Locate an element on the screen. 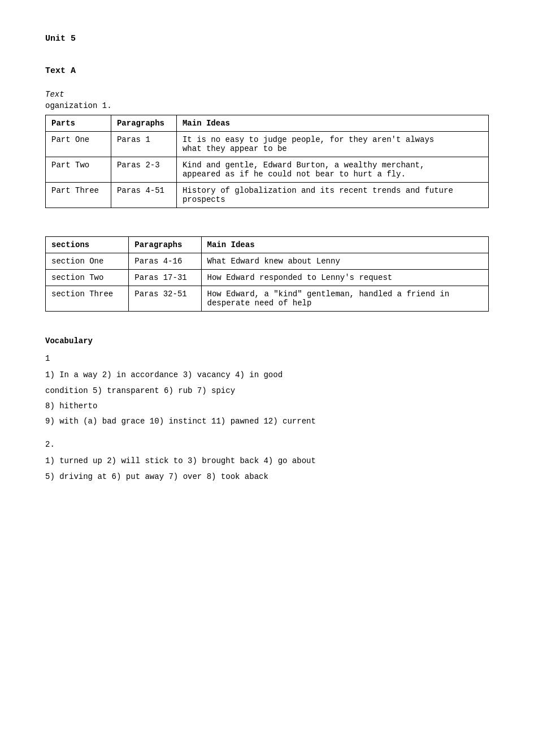 The image size is (534, 756). table2-row2-paras: Paras 17-31 is located at coordinates (165, 278).